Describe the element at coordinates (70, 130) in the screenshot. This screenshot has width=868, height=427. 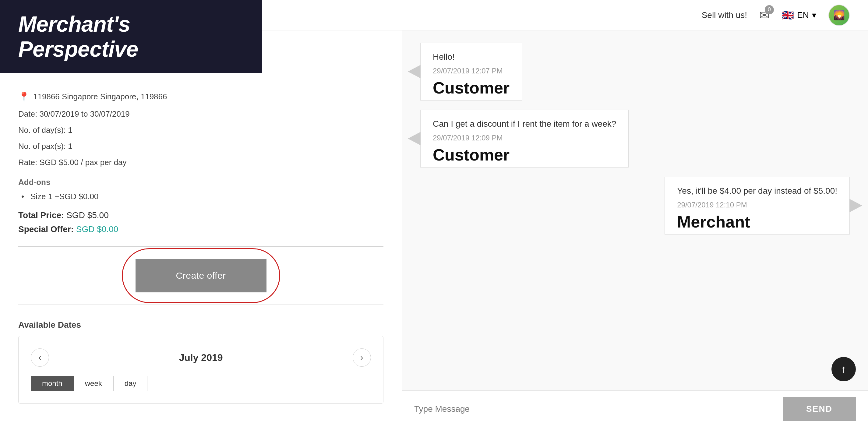
I see `days-value-num: 1` at that location.